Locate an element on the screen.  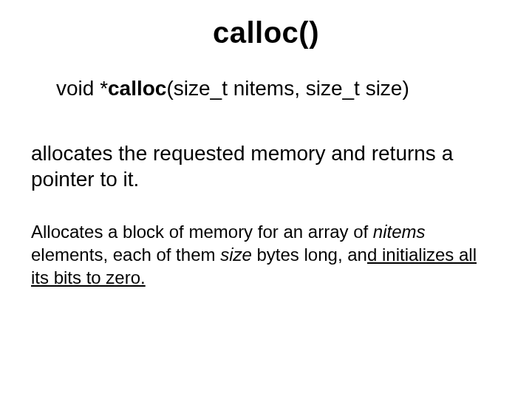
sig-params: (size_t nitems, size_t size) is located at coordinates (287, 89).